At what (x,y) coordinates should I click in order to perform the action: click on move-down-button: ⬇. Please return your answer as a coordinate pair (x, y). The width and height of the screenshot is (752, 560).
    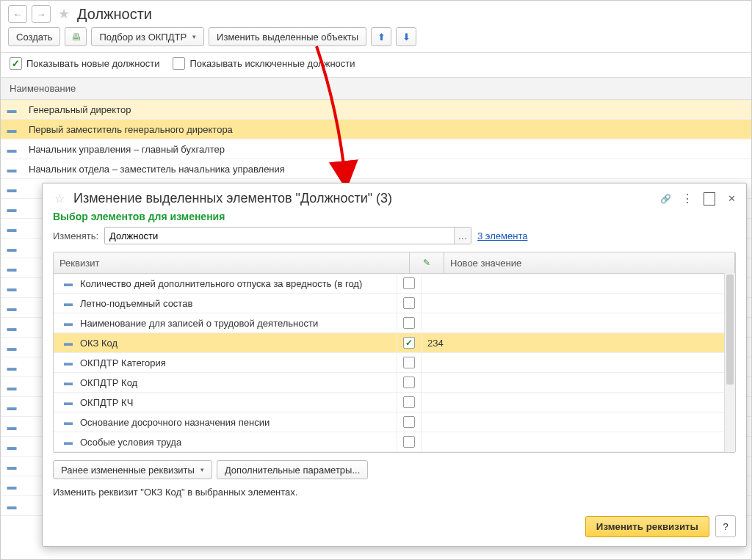
    Looking at the image, I should click on (406, 37).